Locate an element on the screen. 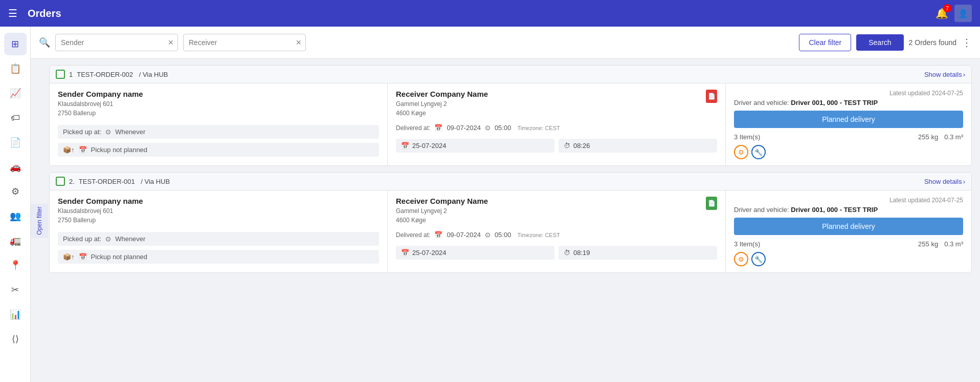  order-id: TEST-ORDER-002 is located at coordinates (105, 75).